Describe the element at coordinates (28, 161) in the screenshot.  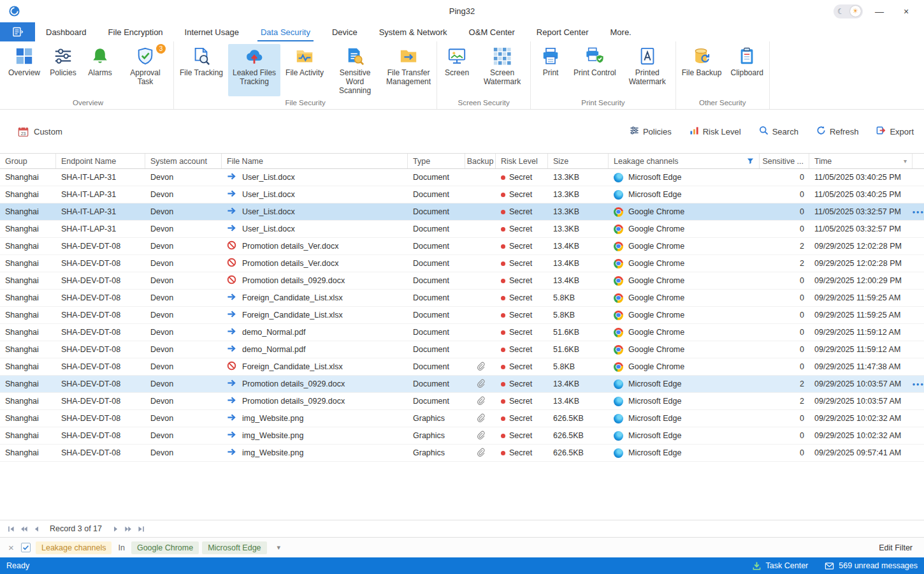
I see `column-header-group: Group` at that location.